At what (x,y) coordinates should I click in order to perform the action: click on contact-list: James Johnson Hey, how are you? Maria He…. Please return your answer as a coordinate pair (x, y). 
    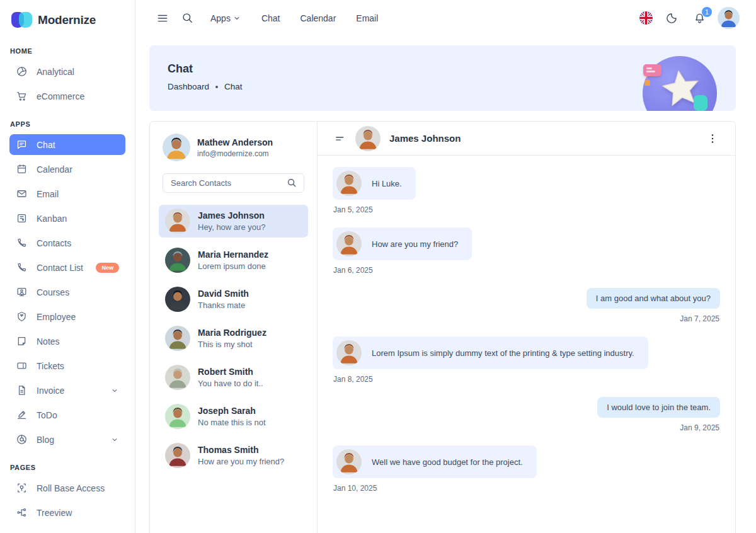
    Looking at the image, I should click on (233, 338).